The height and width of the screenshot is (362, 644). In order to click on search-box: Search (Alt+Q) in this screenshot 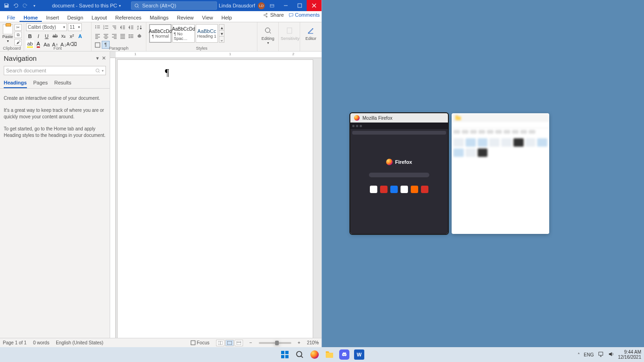, I will do `click(174, 6)`.